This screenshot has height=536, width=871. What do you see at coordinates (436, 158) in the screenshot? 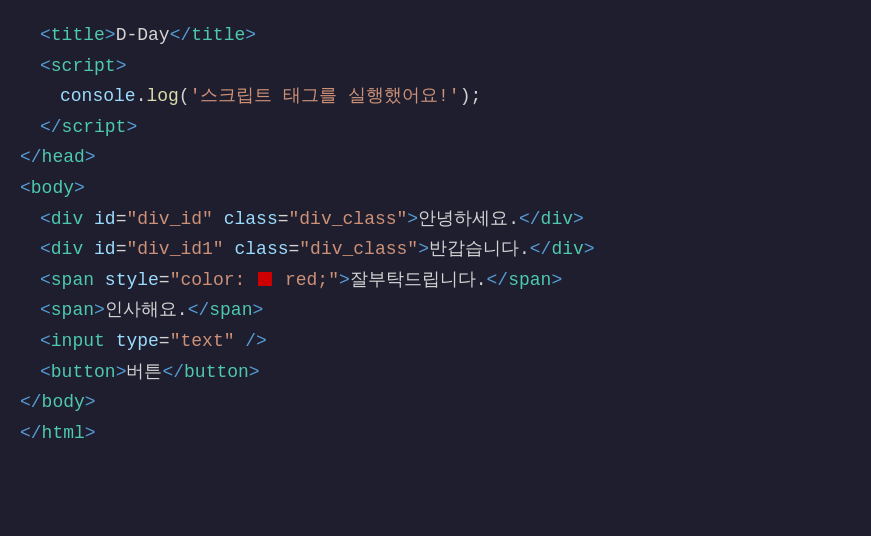
I see `code-line: </head>` at bounding box center [436, 158].